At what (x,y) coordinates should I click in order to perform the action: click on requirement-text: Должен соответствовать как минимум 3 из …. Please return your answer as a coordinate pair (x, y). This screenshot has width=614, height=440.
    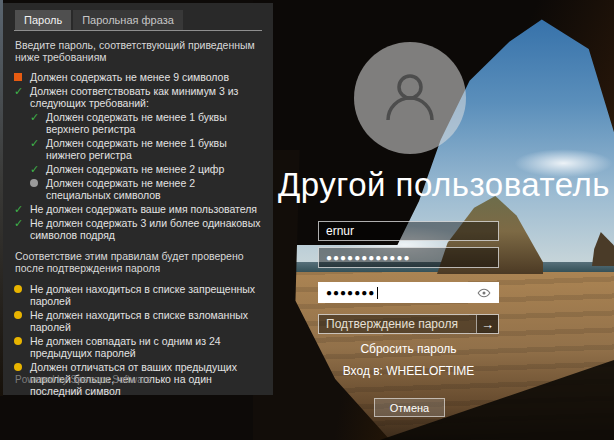
    Looking at the image, I should click on (146, 97).